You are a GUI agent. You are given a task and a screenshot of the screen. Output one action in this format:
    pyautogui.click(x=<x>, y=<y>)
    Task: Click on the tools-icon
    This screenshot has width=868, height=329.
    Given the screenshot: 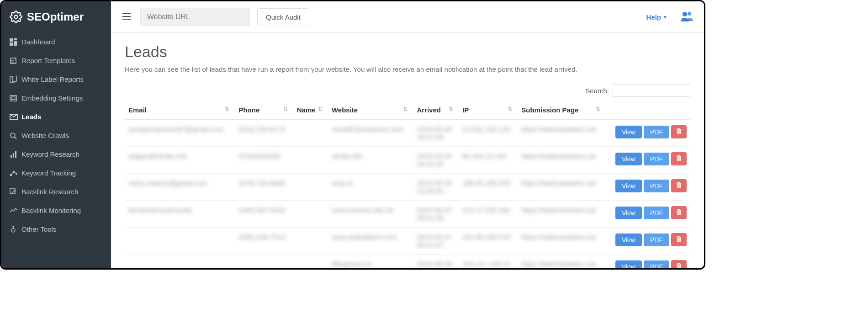 What is the action you would take?
    pyautogui.click(x=16, y=229)
    